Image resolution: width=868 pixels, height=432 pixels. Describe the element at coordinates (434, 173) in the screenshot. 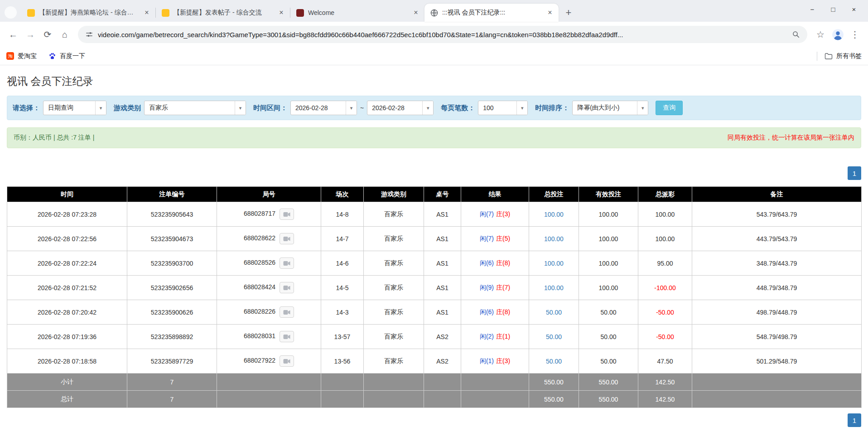

I see `pagination-top: 1` at that location.